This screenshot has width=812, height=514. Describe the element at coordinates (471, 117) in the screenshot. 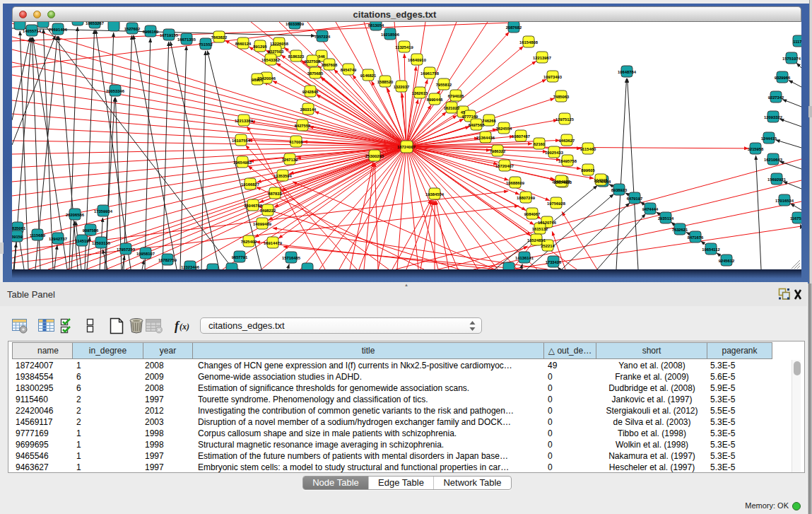

I see `svg-text: 9777169` at that location.